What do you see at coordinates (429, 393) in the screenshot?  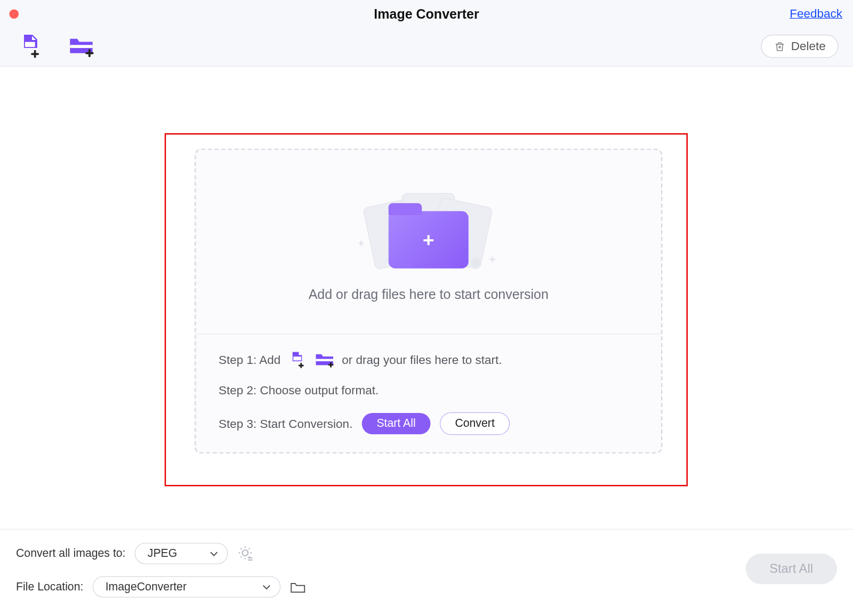 I see `steps-list: Step 1: Add or drag your files here to s…` at bounding box center [429, 393].